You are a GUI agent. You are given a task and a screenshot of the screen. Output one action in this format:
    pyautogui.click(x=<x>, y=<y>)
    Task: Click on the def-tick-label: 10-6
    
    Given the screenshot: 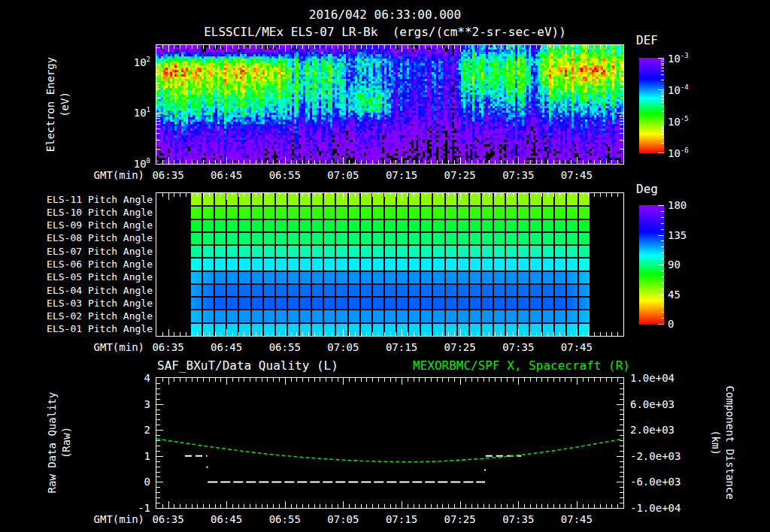 What is the action you would take?
    pyautogui.click(x=678, y=153)
    